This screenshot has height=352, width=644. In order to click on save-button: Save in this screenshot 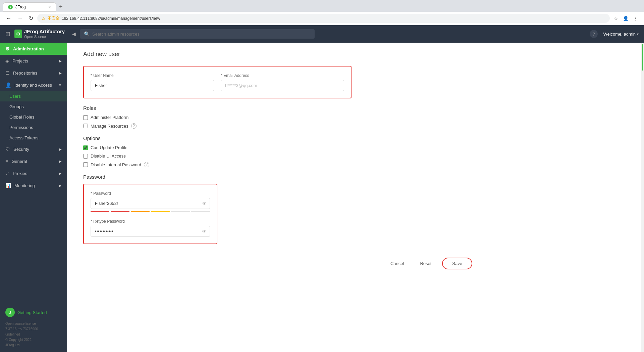, I will do `click(457, 263)`.